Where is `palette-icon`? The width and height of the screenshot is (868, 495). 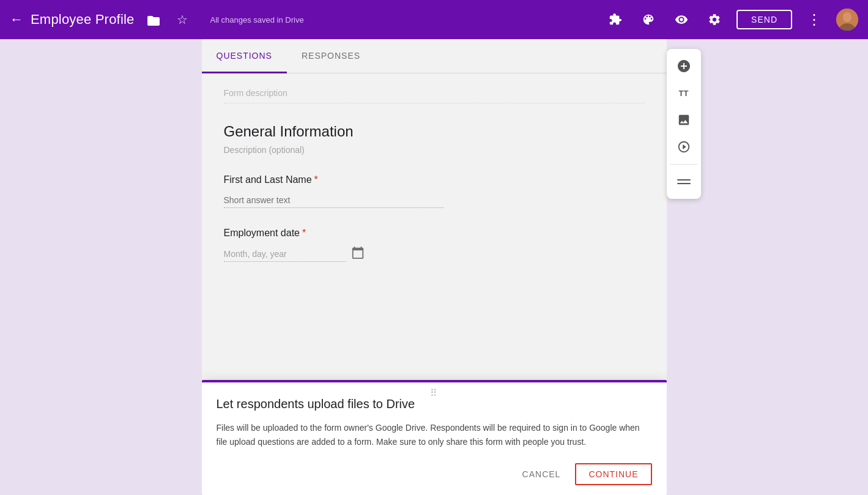
palette-icon is located at coordinates (648, 20).